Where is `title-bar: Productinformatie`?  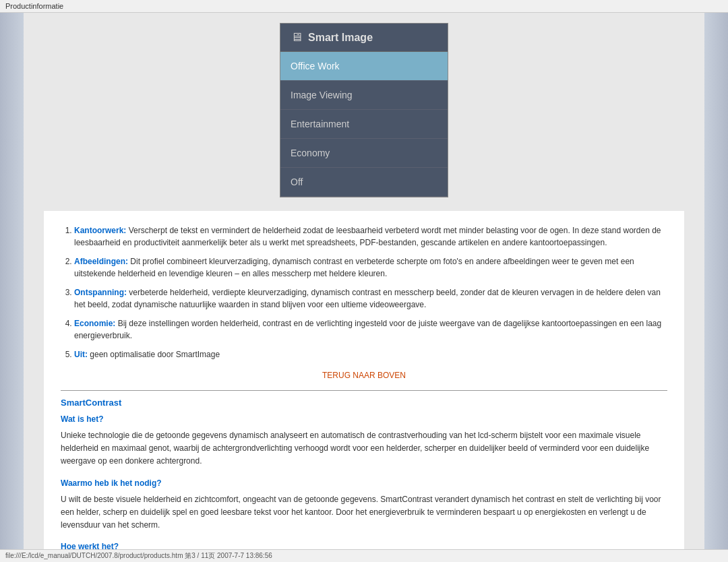
title-bar: Productinformatie is located at coordinates (364, 7).